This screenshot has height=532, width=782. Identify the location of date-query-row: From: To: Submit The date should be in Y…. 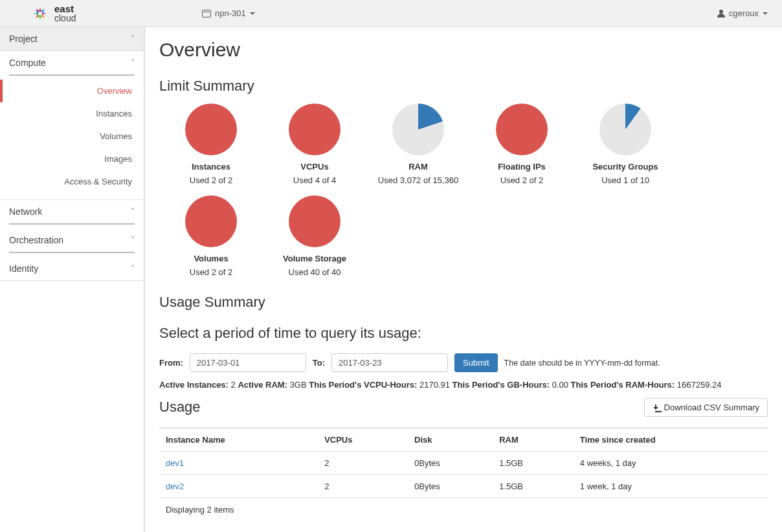
(464, 362).